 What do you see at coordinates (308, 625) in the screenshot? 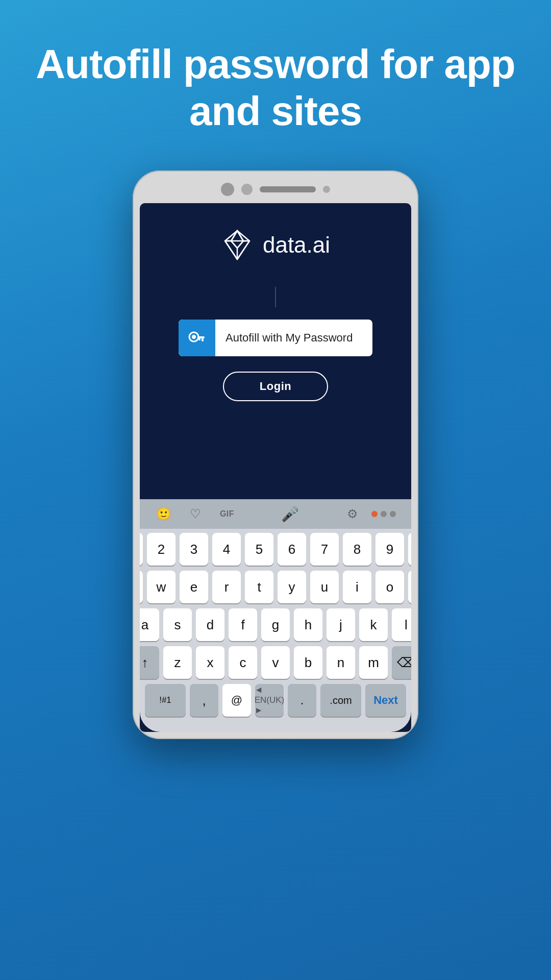
I see `key-h: h` at bounding box center [308, 625].